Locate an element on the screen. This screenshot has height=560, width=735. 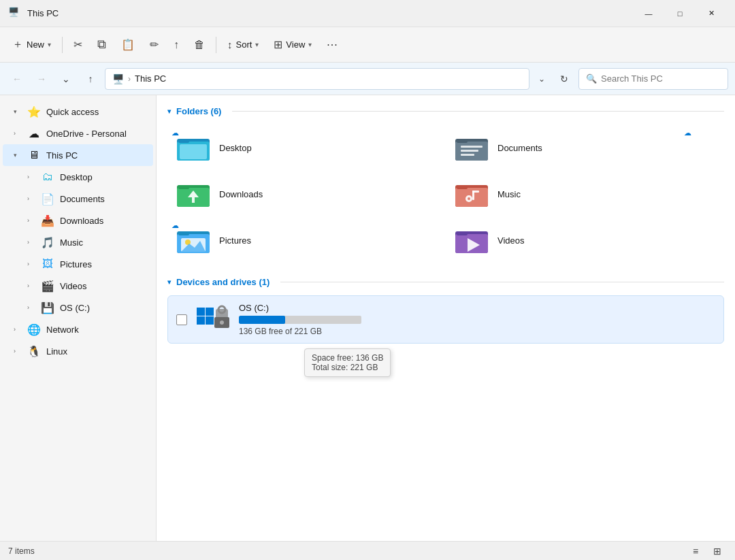
refresh-button: ↻ is located at coordinates (564, 79).